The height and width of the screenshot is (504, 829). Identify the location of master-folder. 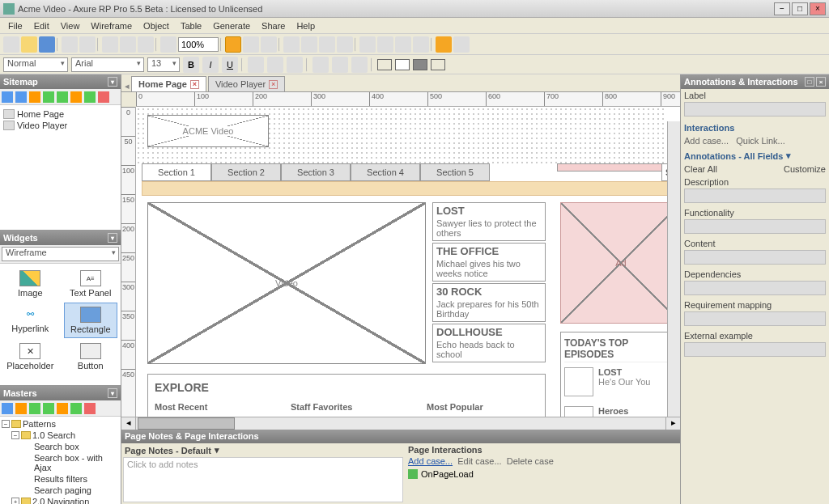
(21, 409).